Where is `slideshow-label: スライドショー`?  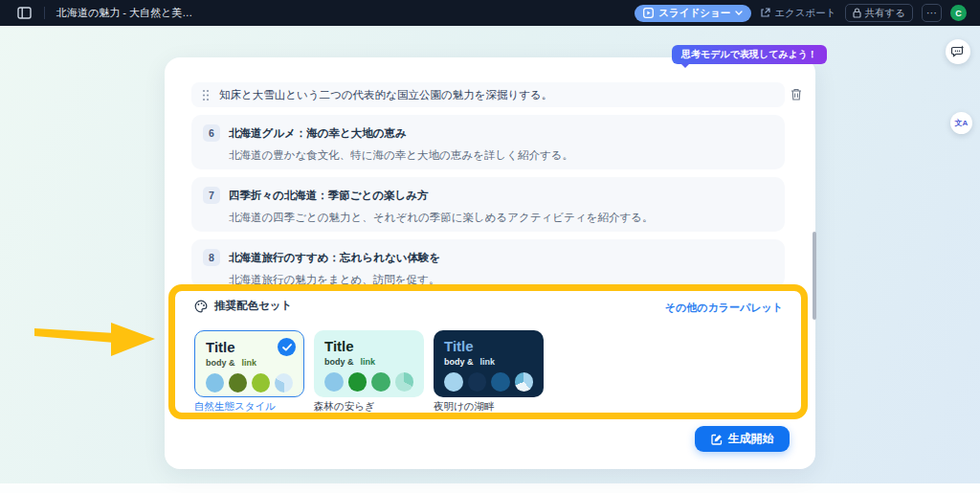
slideshow-label: スライドショー is located at coordinates (695, 13).